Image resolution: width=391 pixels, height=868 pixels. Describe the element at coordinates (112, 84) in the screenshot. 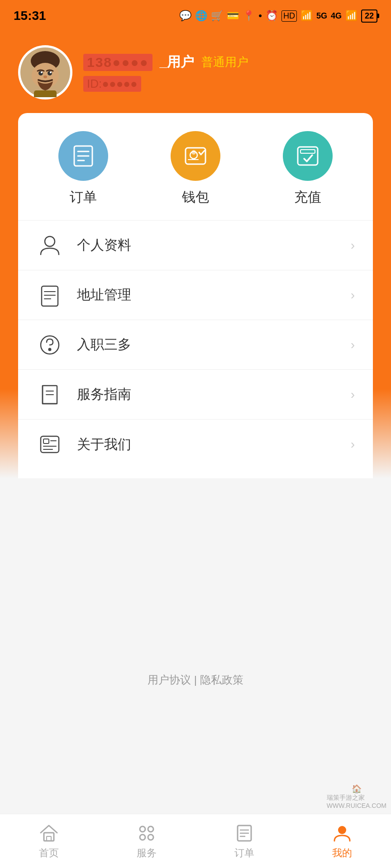

I see `profile-id-masked: ID:●●●●●` at that location.